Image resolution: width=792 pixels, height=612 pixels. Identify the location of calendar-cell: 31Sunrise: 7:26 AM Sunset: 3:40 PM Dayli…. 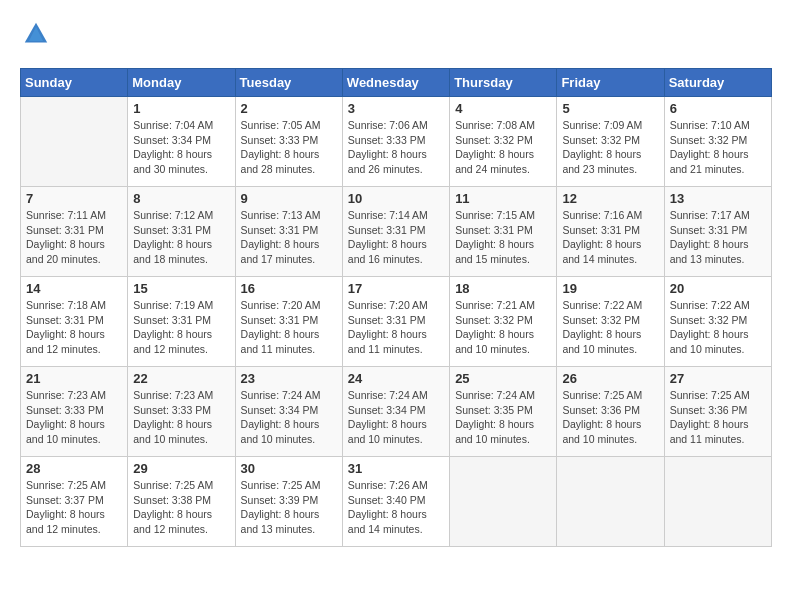
(396, 502).